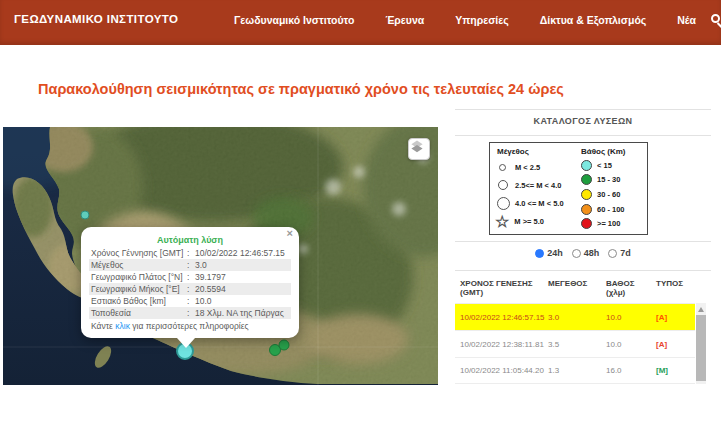  Describe the element at coordinates (190, 253) in the screenshot. I see `popup-row-time: Χρόνος Γέννησης [GMT]:10/02/2022 12:46:5…` at that location.